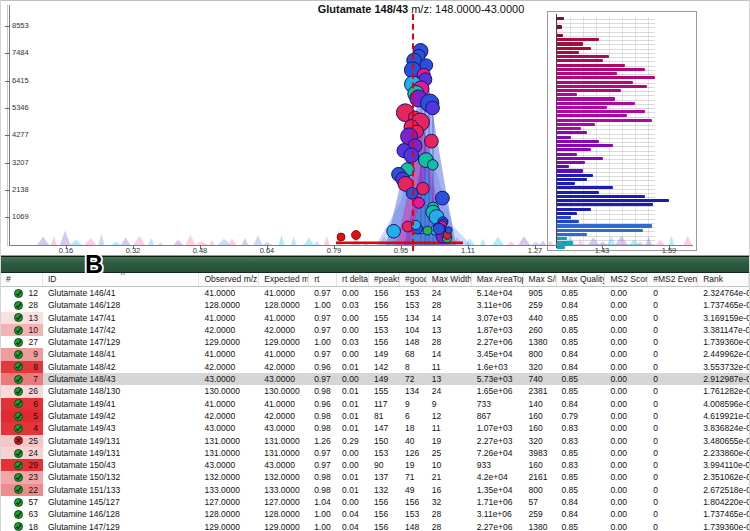 The width and height of the screenshot is (750, 531). Describe the element at coordinates (284, 391) in the screenshot. I see `cell-expected-m-z: 130.0000` at that location.